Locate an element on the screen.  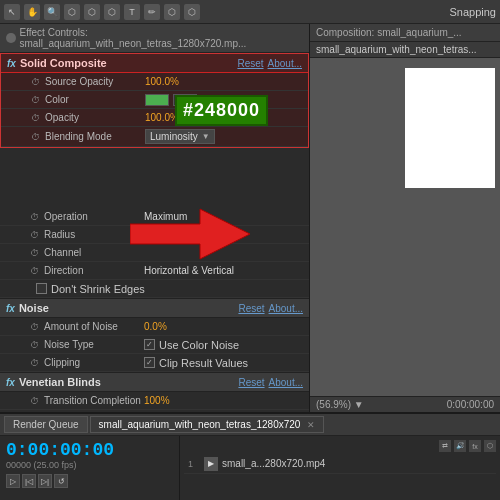
dont-shrink-checkbox-row: Don't Shrink Edges is located at coordinates (90, 289).